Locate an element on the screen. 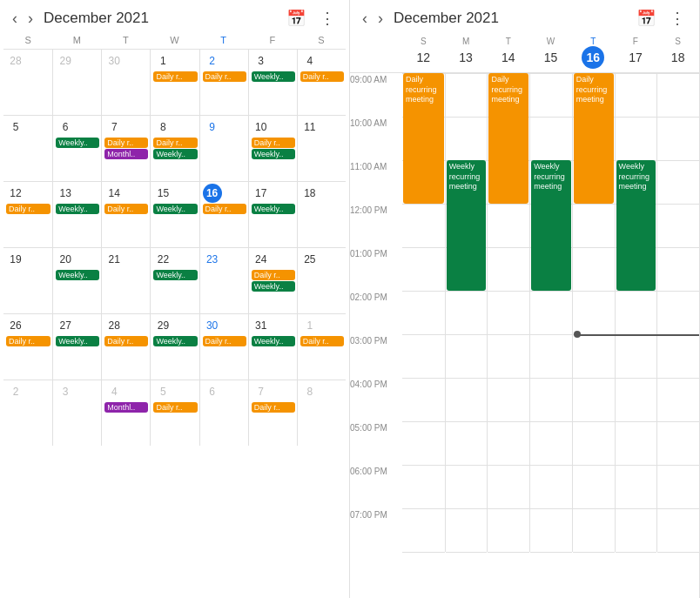  day-cell: 6 is located at coordinates (224, 413).